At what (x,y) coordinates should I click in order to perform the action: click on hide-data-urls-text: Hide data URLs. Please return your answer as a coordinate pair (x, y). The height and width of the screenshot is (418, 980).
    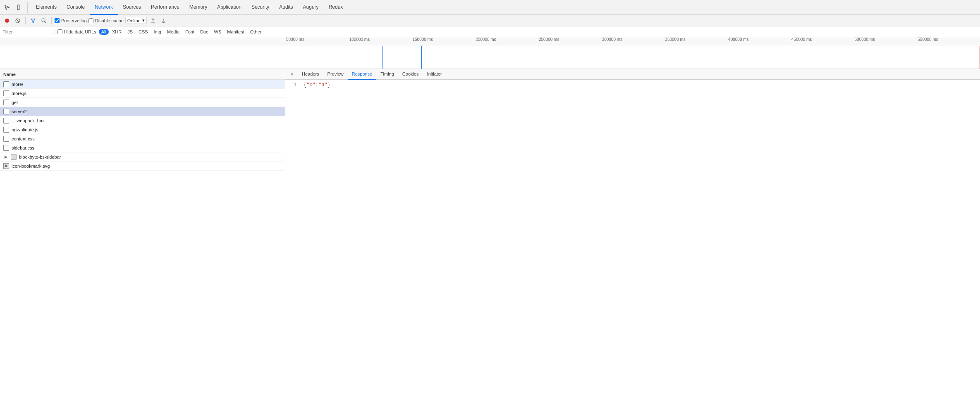
    Looking at the image, I should click on (80, 32).